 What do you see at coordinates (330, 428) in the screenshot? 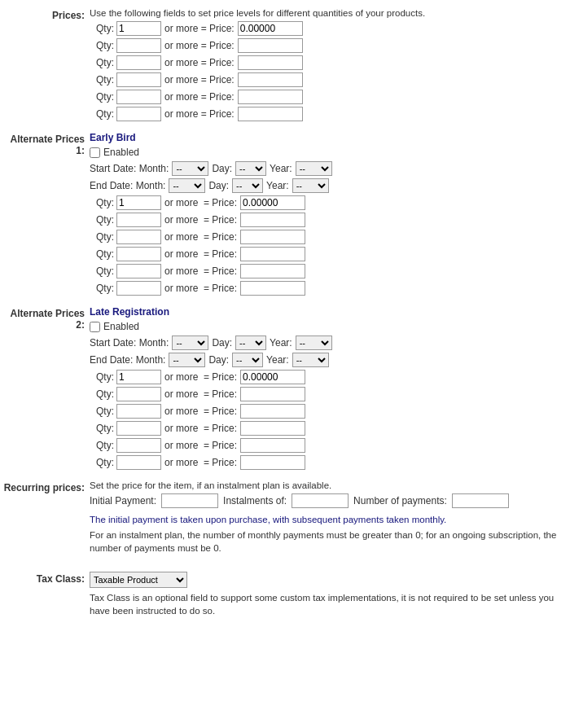
I see `alt2-price-row-4: Qty: or more = Price:` at bounding box center [330, 428].